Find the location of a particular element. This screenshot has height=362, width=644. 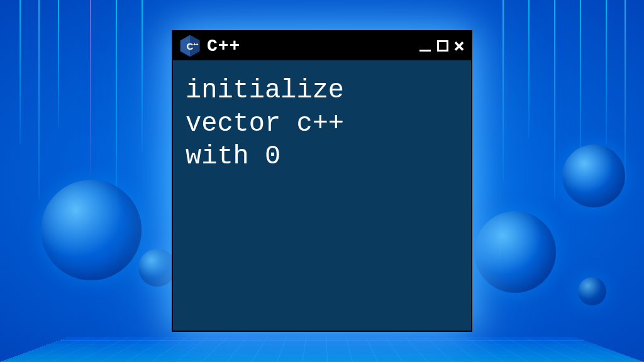

maximize-icon is located at coordinates (443, 46).